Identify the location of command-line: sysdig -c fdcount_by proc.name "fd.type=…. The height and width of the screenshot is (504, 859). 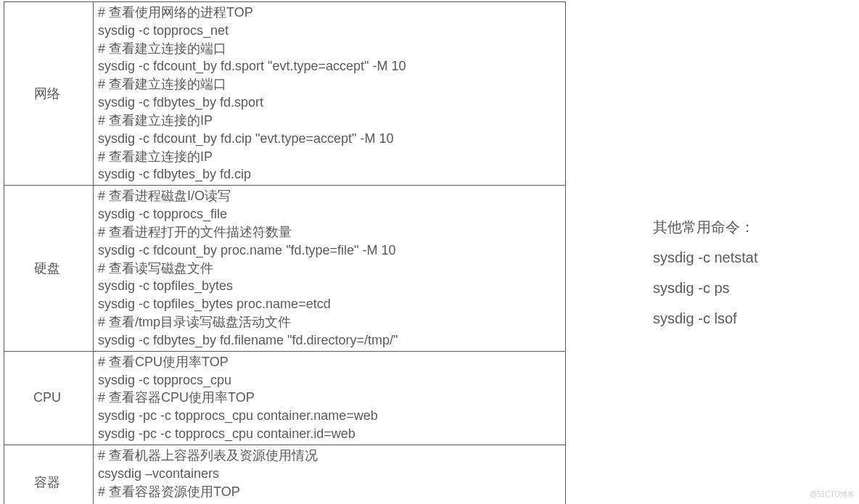
(328, 251).